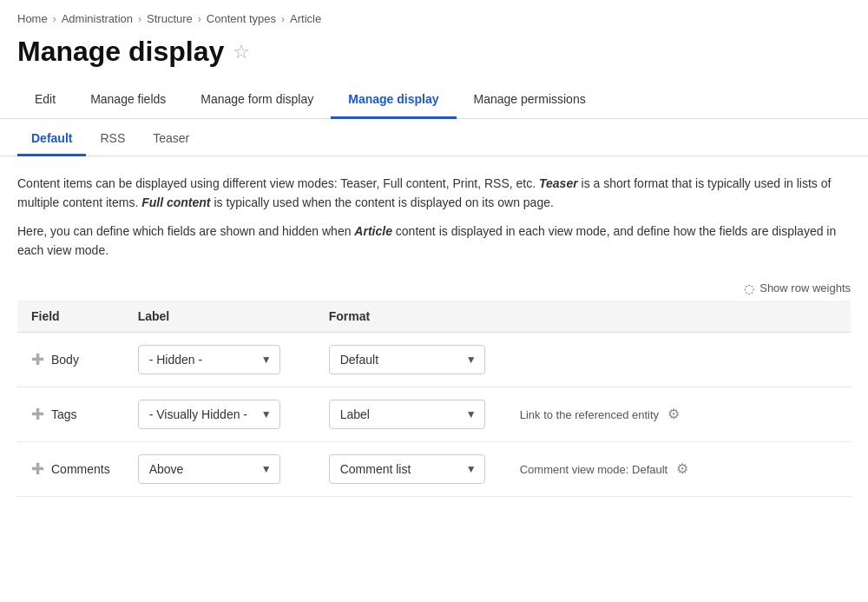  What do you see at coordinates (220, 469) in the screenshot?
I see `label-cell-comments: - Hidden - Above Inline - Visually Hidde…` at bounding box center [220, 469].